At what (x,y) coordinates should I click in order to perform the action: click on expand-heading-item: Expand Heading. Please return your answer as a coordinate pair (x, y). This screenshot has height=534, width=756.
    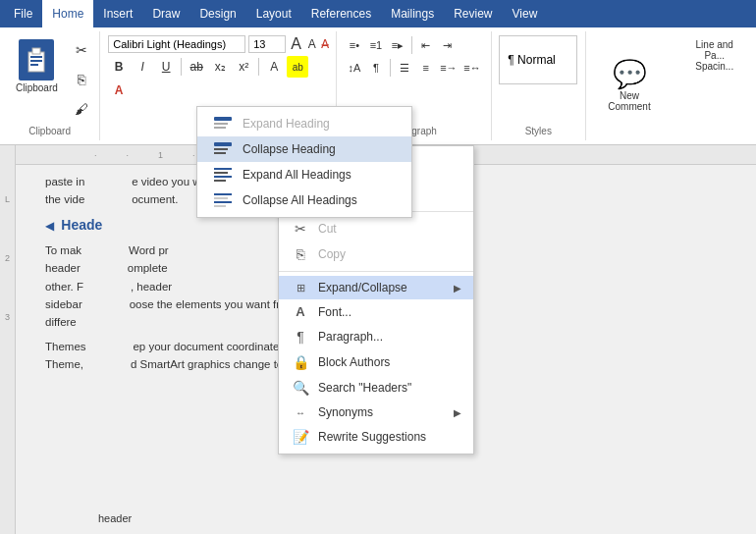
    Looking at the image, I should click on (304, 124).